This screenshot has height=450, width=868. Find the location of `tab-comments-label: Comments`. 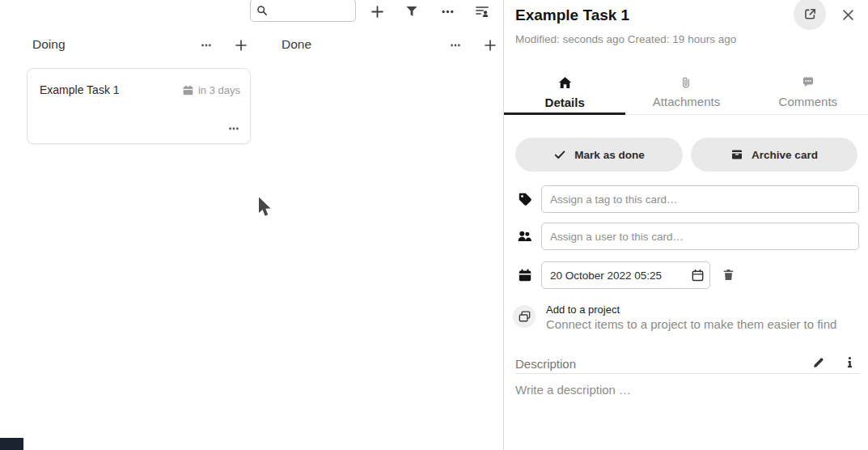

tab-comments-label: Comments is located at coordinates (809, 102).